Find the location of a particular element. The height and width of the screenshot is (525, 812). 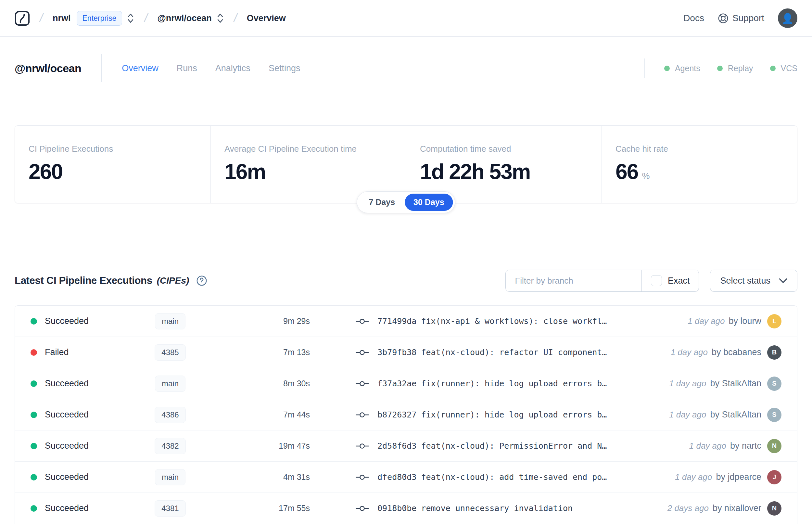

cipe-title-suffix: (CIPEs) is located at coordinates (173, 281).